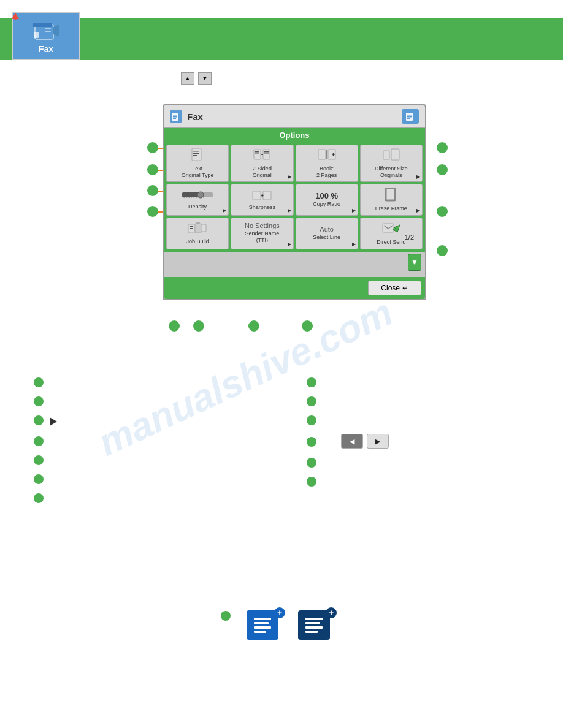  Describe the element at coordinates (354, 211) in the screenshot. I see `copy-ratio-arrow: ▶` at that location.